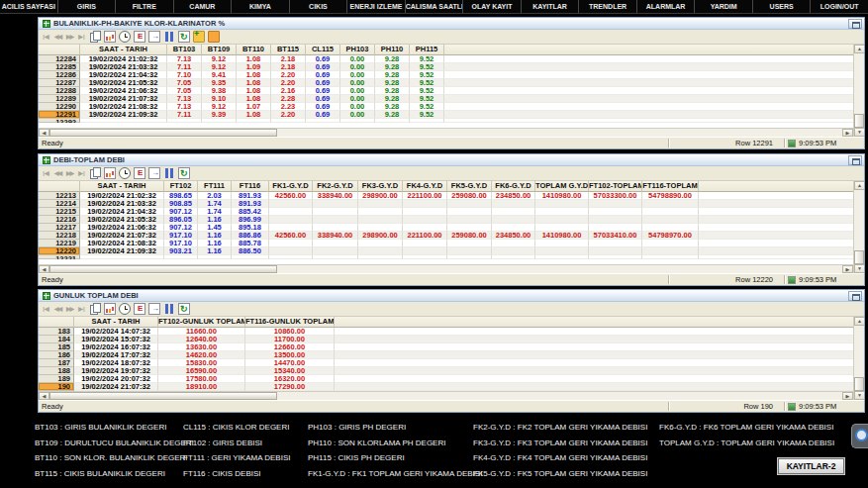  What do you see at coordinates (859, 436) in the screenshot?
I see `tray-badge-icon` at bounding box center [859, 436].